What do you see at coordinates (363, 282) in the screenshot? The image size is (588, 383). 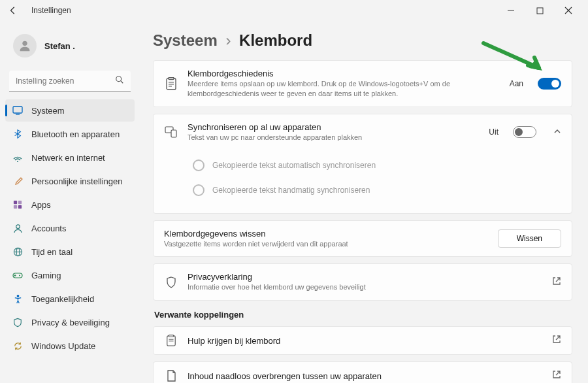 I see `privacy-link: Privacyverklaring Informatie over hoe he…` at bounding box center [363, 282].